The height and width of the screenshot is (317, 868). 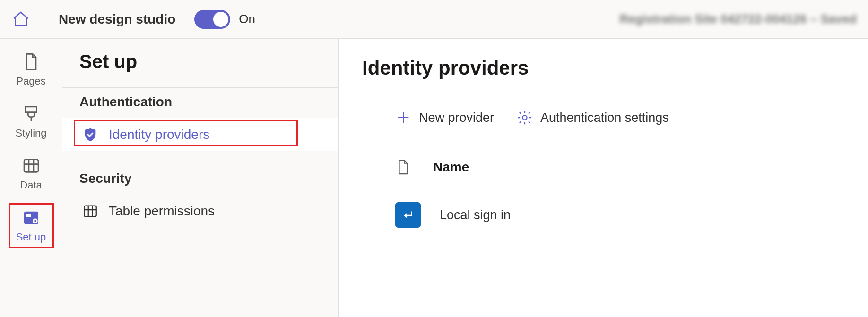 I want to click on design-toggle-state: On, so click(x=247, y=19).